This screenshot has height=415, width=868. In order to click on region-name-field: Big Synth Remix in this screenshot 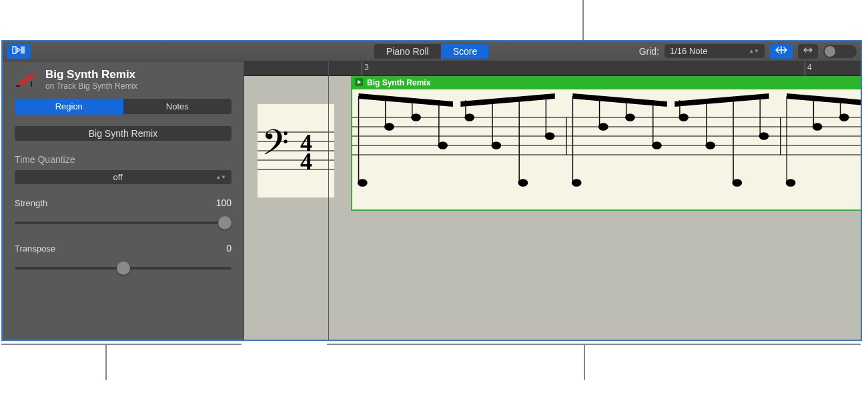, I will do `click(123, 133)`.